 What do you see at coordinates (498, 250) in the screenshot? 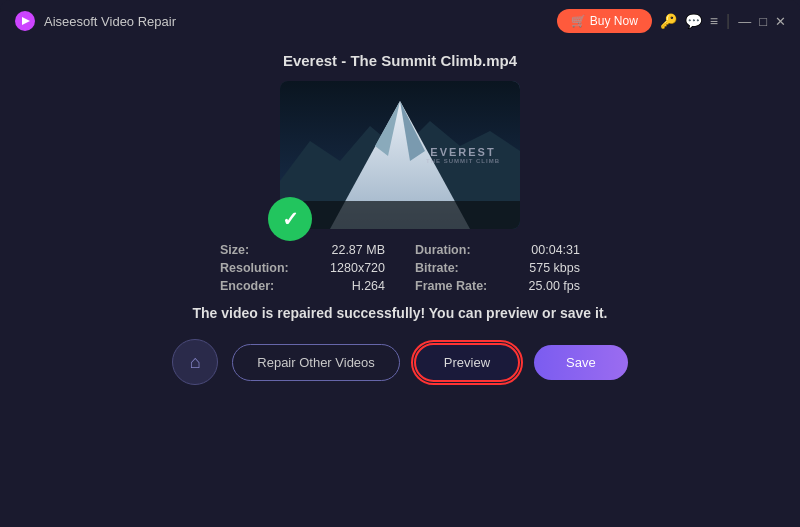
I see `duration-row: Duration: 00:04:31` at bounding box center [498, 250].